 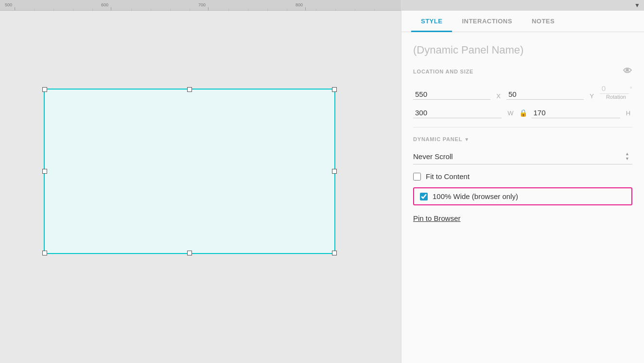 I want to click on handle-top-middle, so click(x=190, y=90).